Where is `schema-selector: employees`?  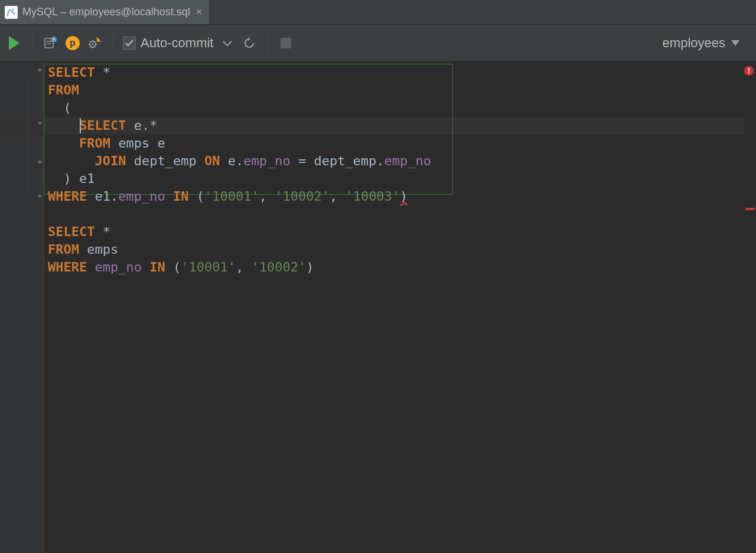 schema-selector: employees is located at coordinates (701, 43).